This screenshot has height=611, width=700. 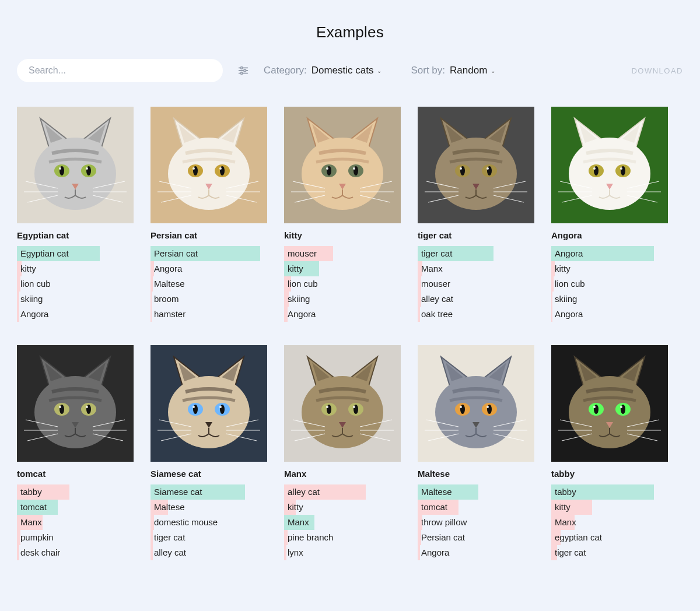 I want to click on example-title: Persian cat, so click(x=209, y=236).